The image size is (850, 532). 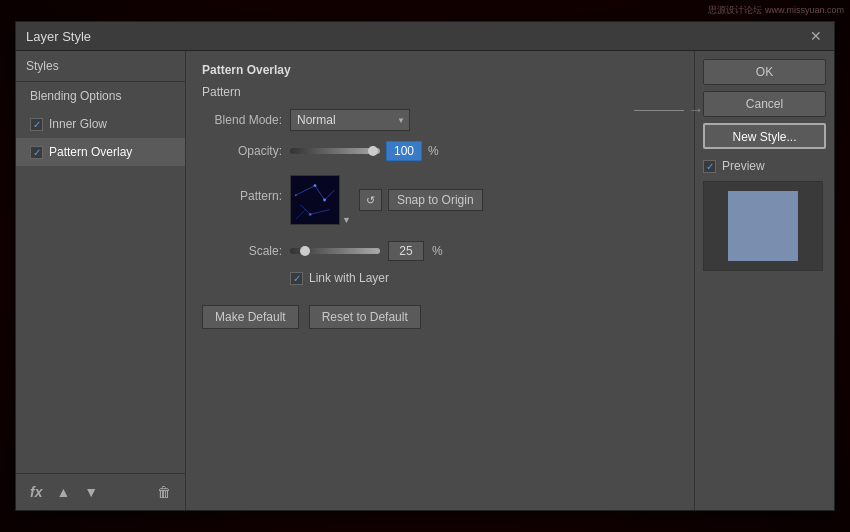 What do you see at coordinates (242, 196) in the screenshot?
I see `pattern-label: Pattern:` at bounding box center [242, 196].